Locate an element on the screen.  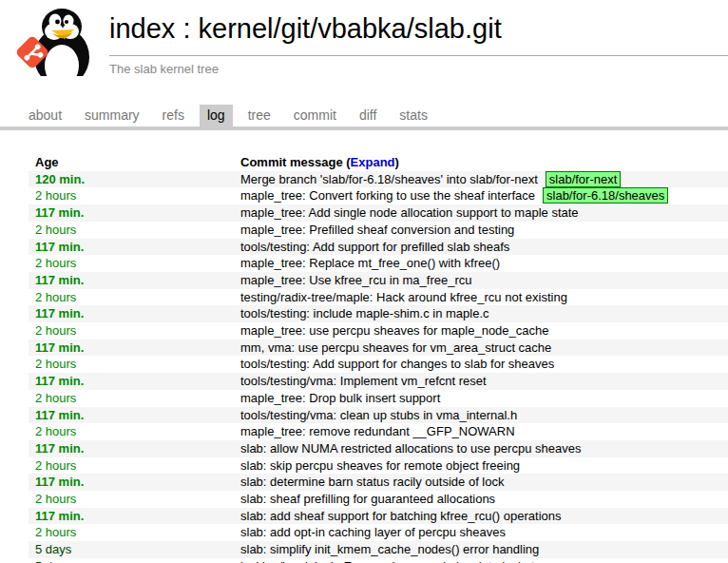
commit-row: 117 min. tools/testing/vma: clean up stu… is located at coordinates (378, 416).